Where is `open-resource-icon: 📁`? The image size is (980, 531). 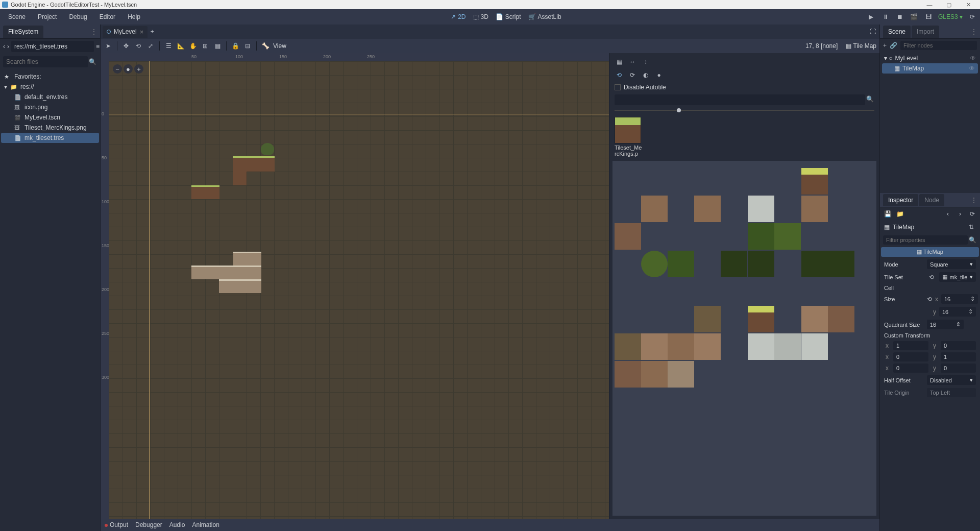 open-resource-icon: 📁 is located at coordinates (900, 214).